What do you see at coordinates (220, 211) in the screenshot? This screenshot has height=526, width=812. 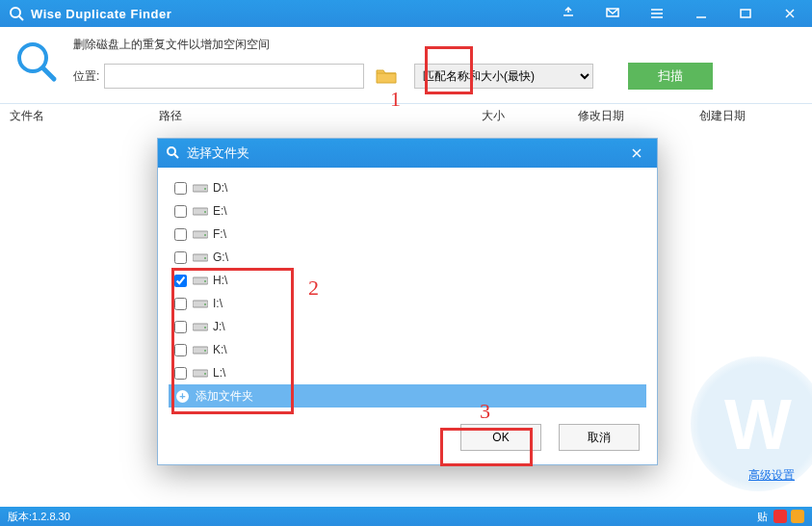 I see `drive-label: E:\` at bounding box center [220, 211].